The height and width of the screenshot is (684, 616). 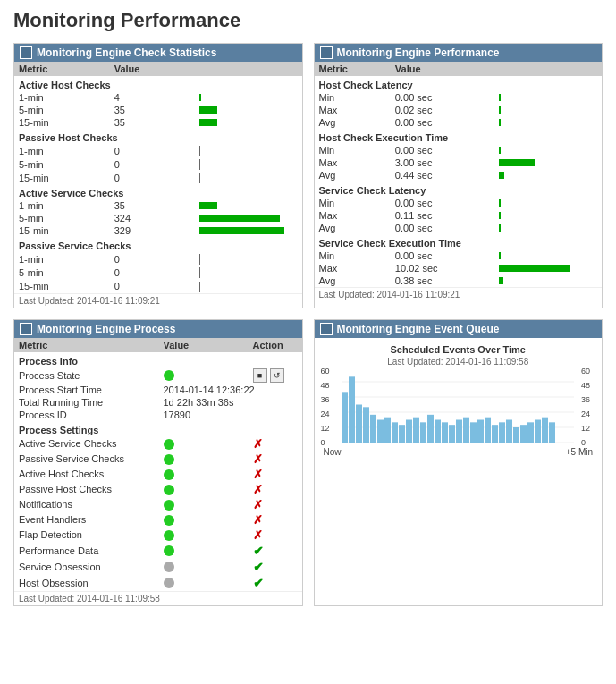 What do you see at coordinates (158, 520) in the screenshot?
I see `table-row: Event Handlers ✗` at bounding box center [158, 520].